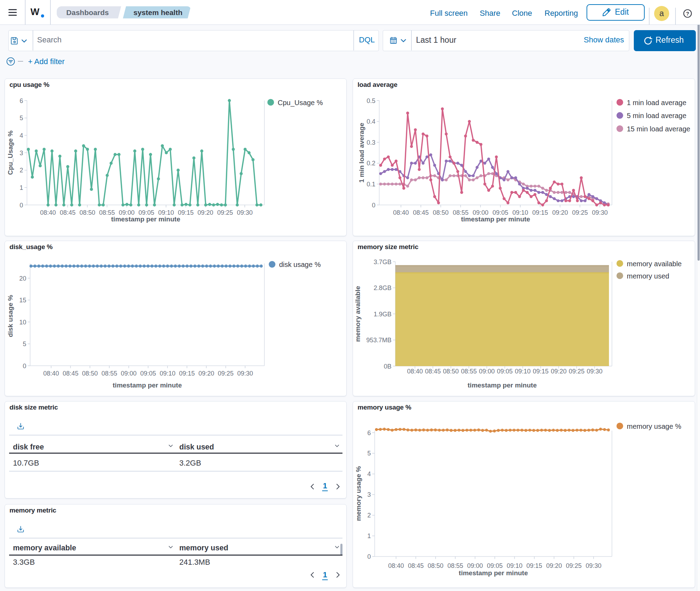 The height and width of the screenshot is (591, 700). Describe the element at coordinates (371, 143) in the screenshot. I see `svg-text: 0.3` at that location.